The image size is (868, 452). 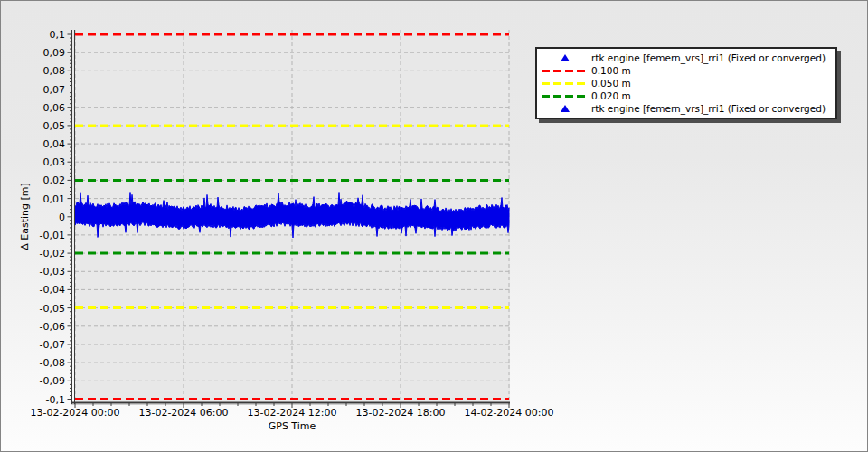 I want to click on x-axis-title: GPS Time, so click(x=292, y=427).